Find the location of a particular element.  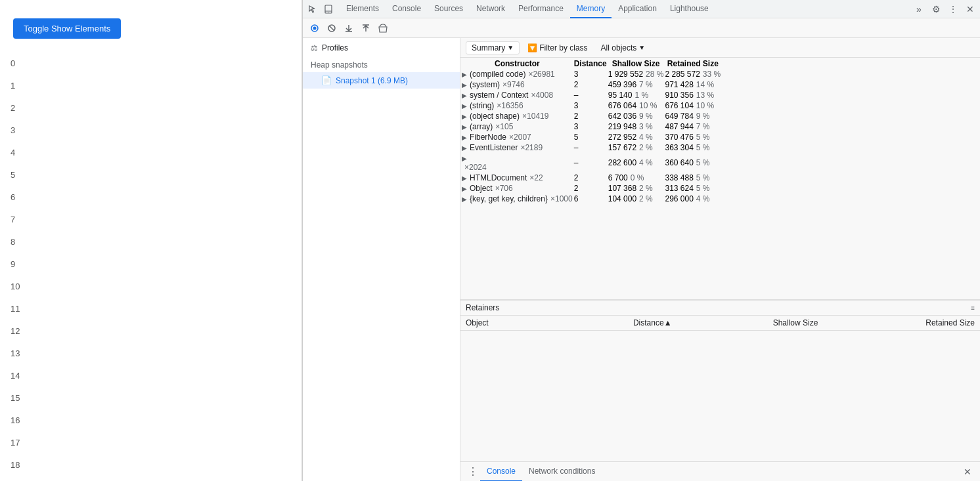

inspect-icon is located at coordinates (313, 9).